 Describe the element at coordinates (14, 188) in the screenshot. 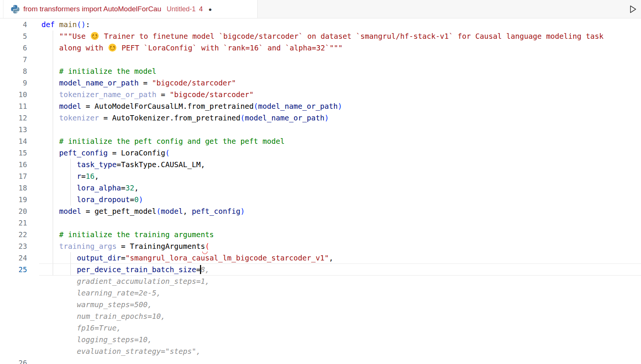

I see `line-number: 18` at that location.